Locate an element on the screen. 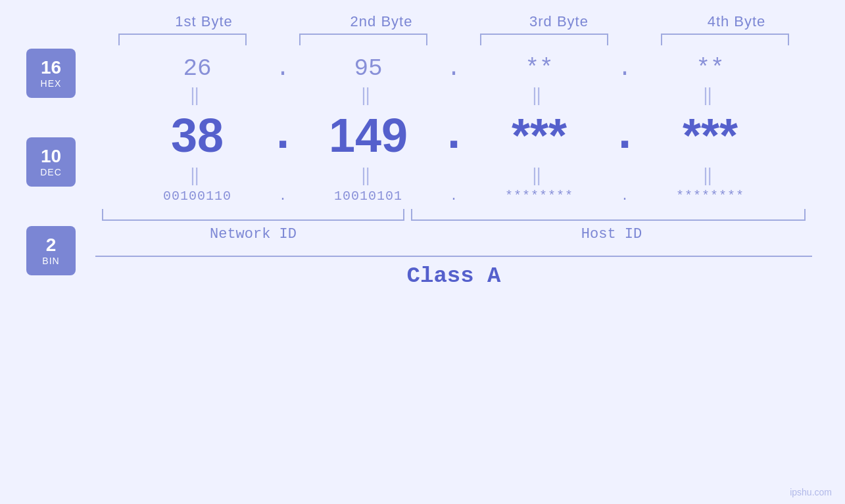 The height and width of the screenshot is (504, 845). hex-badge-label: HEX is located at coordinates (51, 83).